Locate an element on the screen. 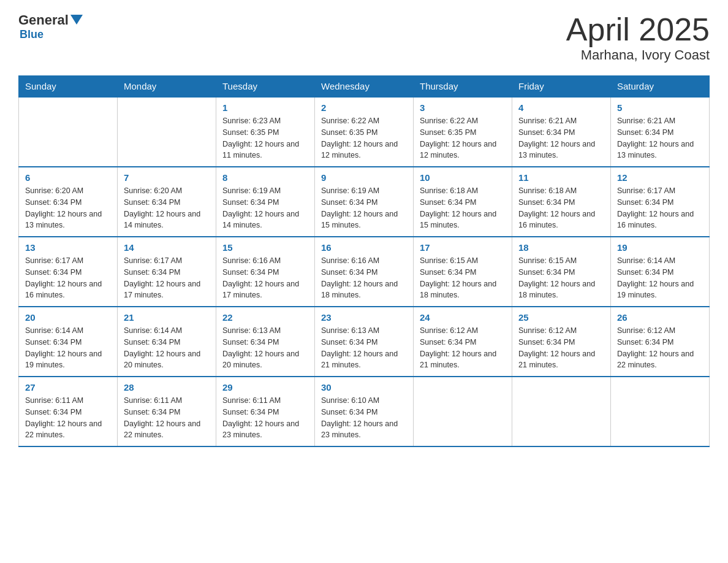 The width and height of the screenshot is (728, 563). sunrise-text: Sunrise: 6:18 AM is located at coordinates (561, 191).